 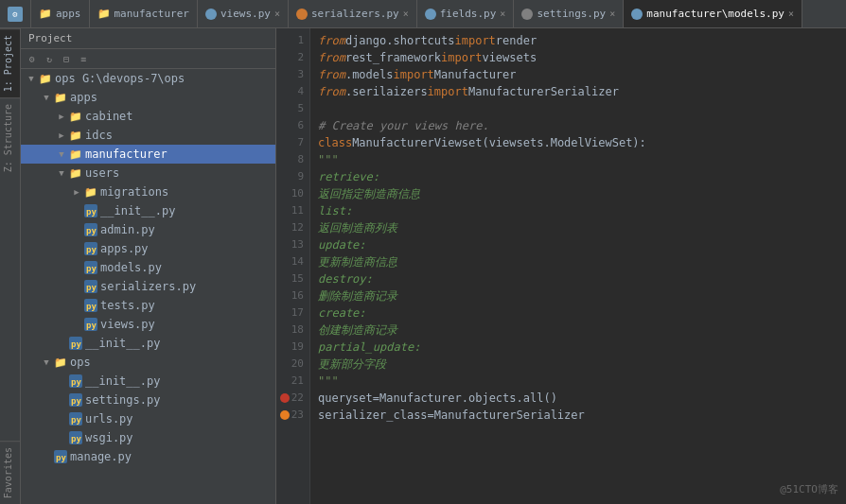 I want to click on tab-settings-tab: settings.py×, so click(x=569, y=13).